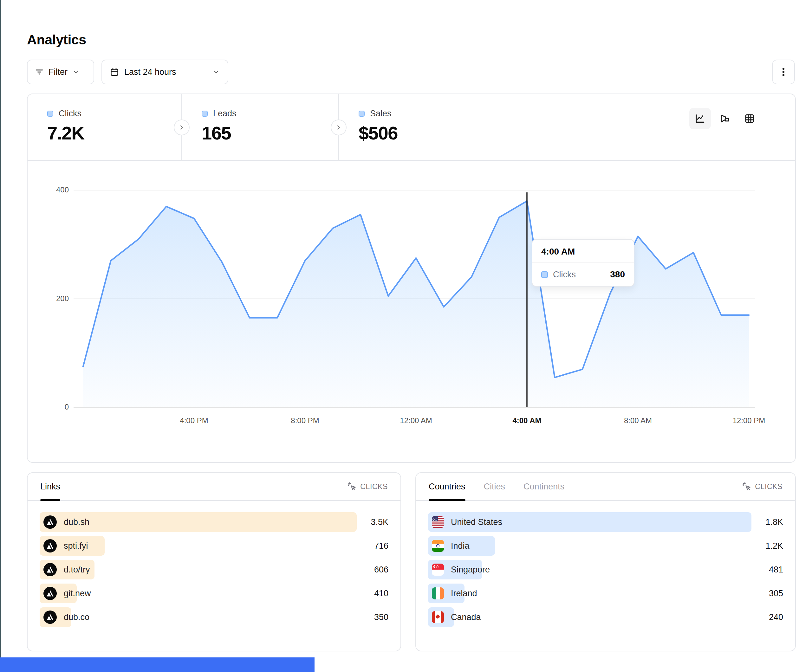 The width and height of the screenshot is (812, 672). What do you see at coordinates (725, 119) in the screenshot?
I see `funnel-chart-icon` at bounding box center [725, 119].